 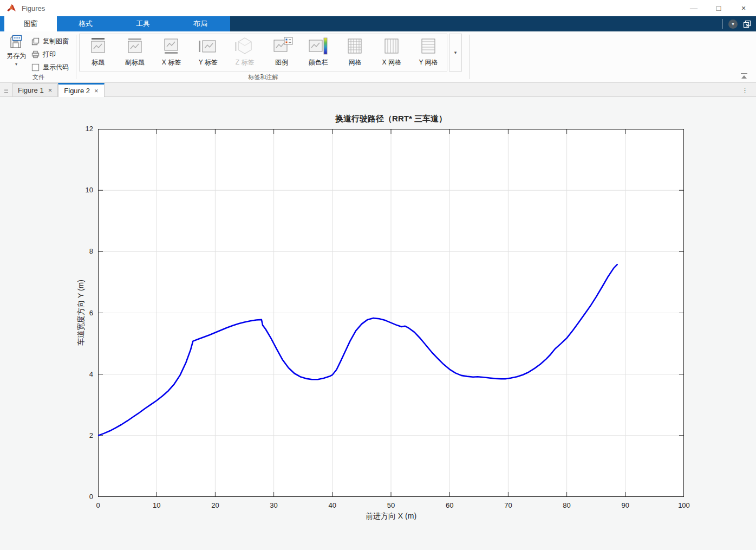 I want to click on copy-figure-label: 复制图窗, so click(x=56, y=41).